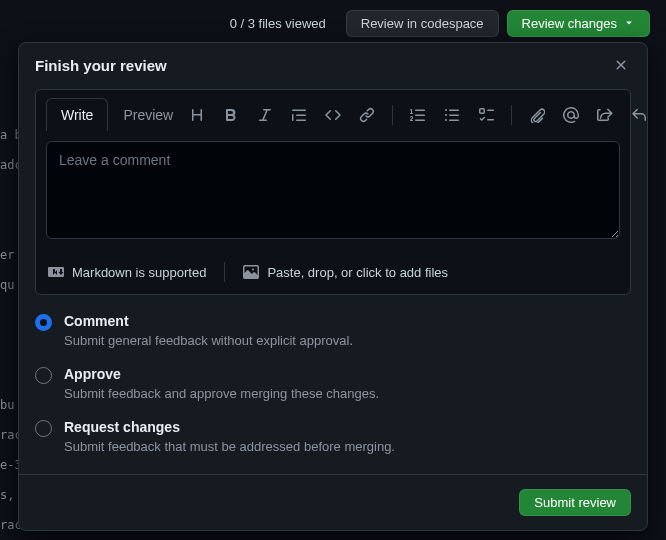  I want to click on option-title: Approve, so click(222, 374).